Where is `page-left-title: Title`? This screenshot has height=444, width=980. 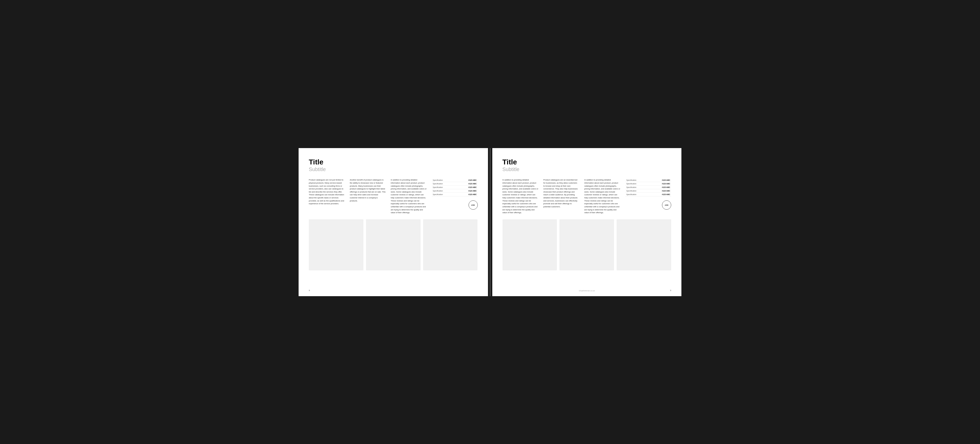 page-left-title: Title is located at coordinates (393, 162).